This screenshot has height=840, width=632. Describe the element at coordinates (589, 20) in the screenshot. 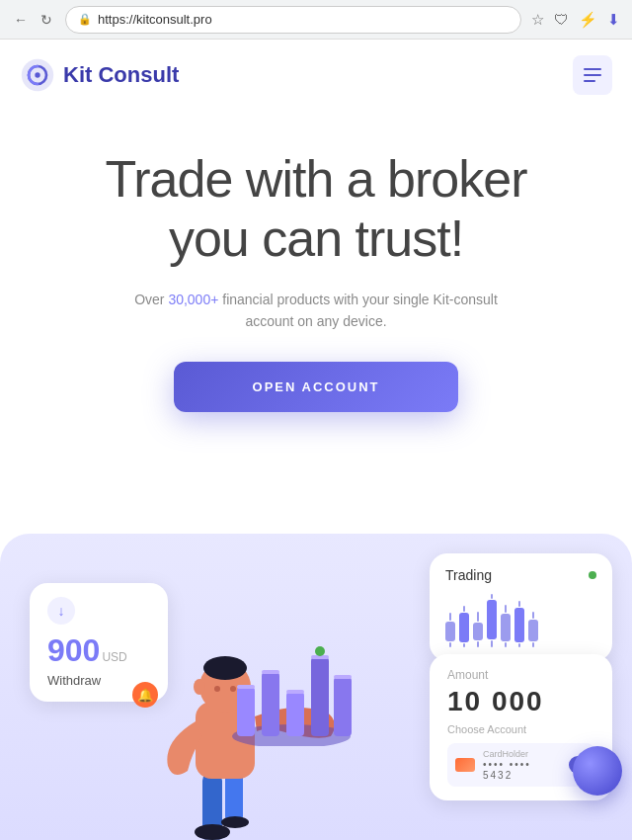

I see `extension-icon: ⚡` at that location.